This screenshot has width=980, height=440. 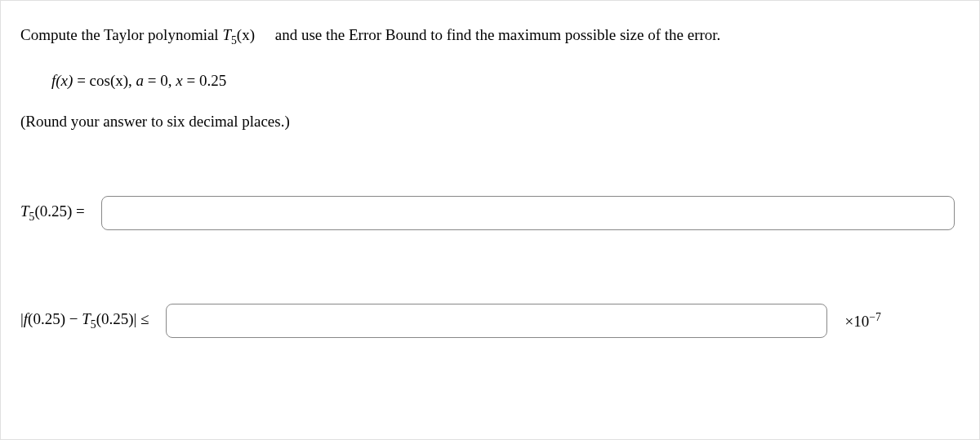 What do you see at coordinates (858, 322) in the screenshot?
I see `error-times: ×10` at bounding box center [858, 322].